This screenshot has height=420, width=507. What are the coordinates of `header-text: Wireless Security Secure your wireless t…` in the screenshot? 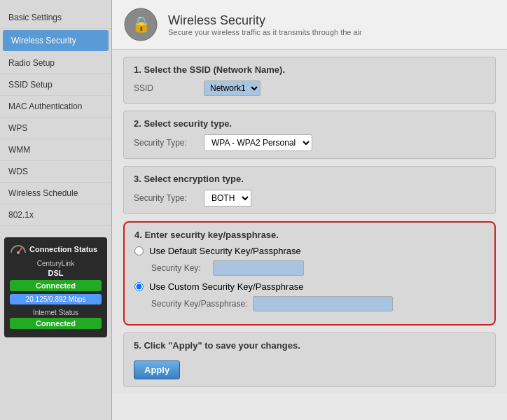 It's located at (265, 25).